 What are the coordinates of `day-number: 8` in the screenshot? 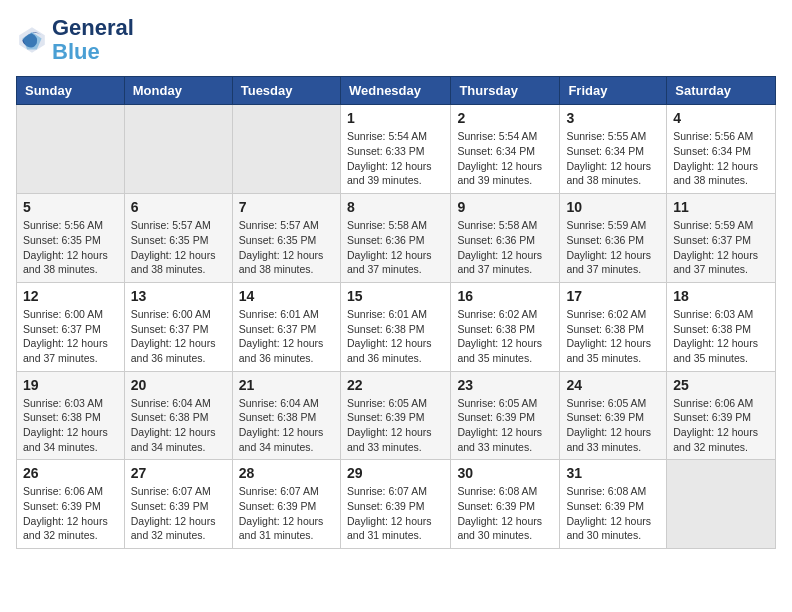 It's located at (396, 207).